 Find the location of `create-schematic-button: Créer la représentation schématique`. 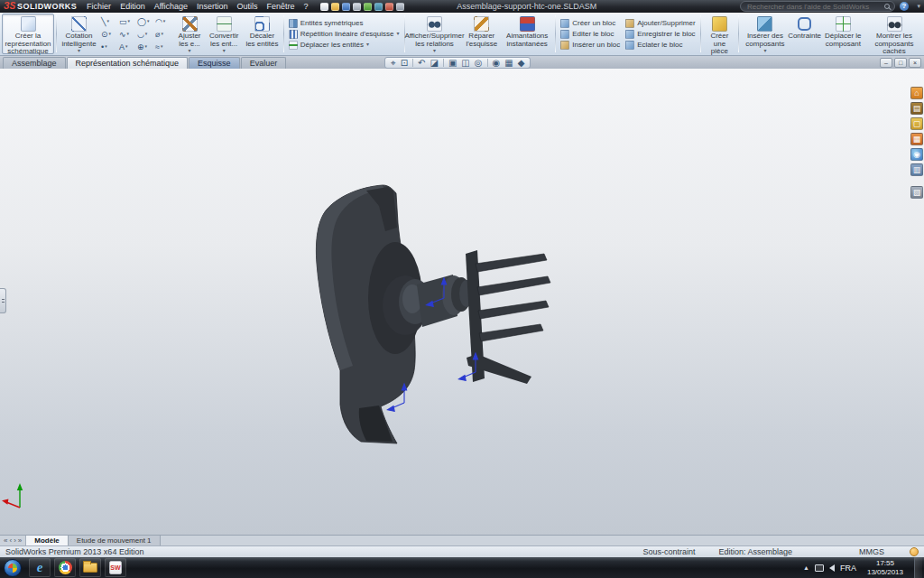

create-schematic-button: Créer la représentation schématique is located at coordinates (28, 34).